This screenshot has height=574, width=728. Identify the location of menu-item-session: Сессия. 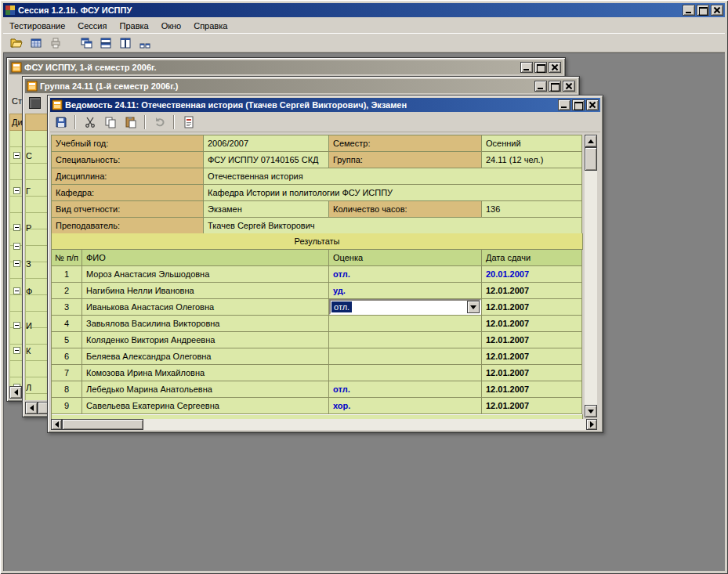
(92, 26).